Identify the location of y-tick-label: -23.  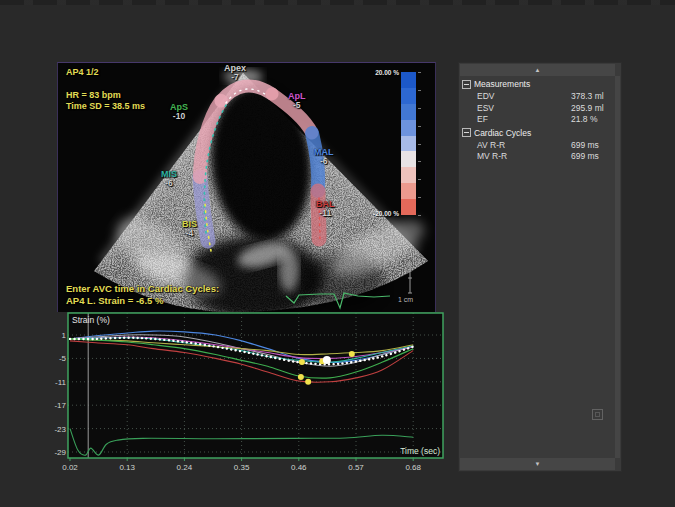
(60, 430).